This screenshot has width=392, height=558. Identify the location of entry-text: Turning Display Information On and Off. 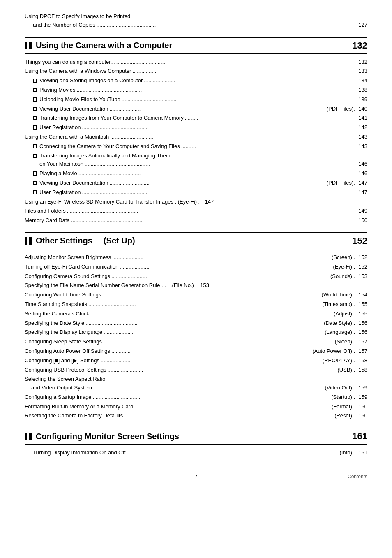
(79, 453).